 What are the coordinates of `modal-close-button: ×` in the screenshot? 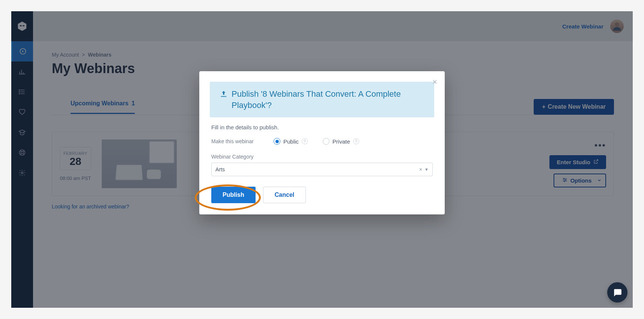 It's located at (435, 82).